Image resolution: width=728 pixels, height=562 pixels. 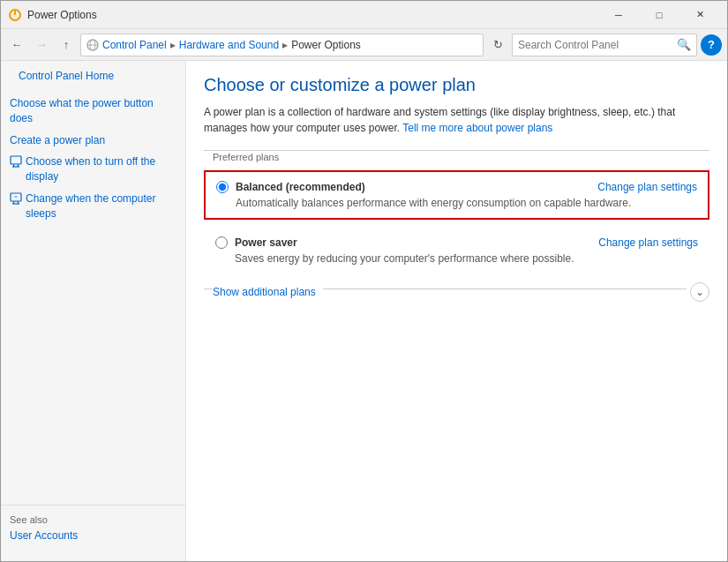 I want to click on help-button: ?, so click(x=711, y=45).